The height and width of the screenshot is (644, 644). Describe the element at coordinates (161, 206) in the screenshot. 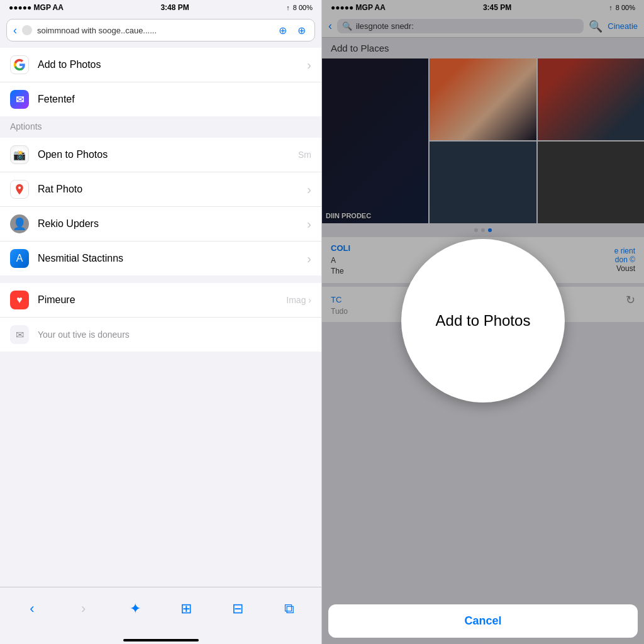

I see `app-items-list: 📸 Open to Photos Sm Rat Photo 👤 Rekio Up…` at that location.